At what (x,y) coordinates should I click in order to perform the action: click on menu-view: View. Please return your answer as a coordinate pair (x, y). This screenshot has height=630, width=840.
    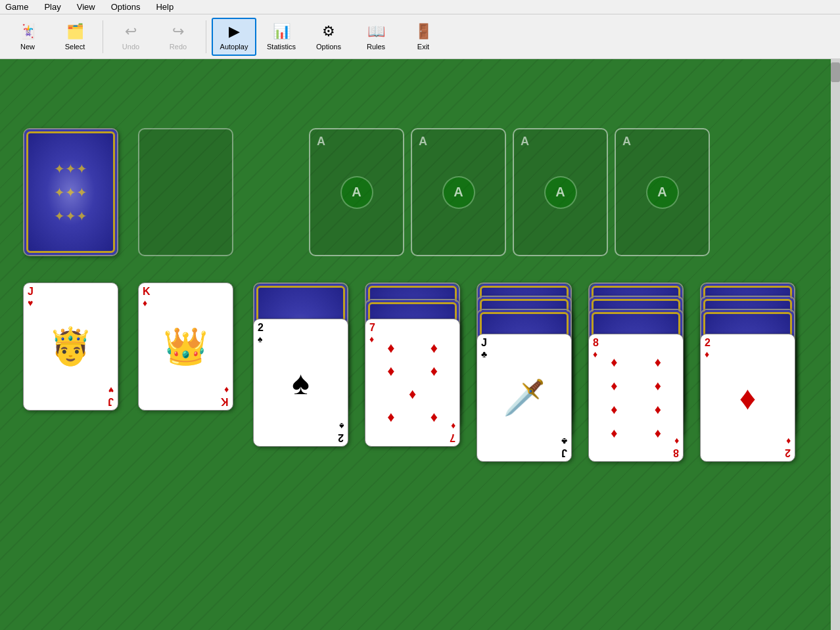
    Looking at the image, I should click on (86, 7).